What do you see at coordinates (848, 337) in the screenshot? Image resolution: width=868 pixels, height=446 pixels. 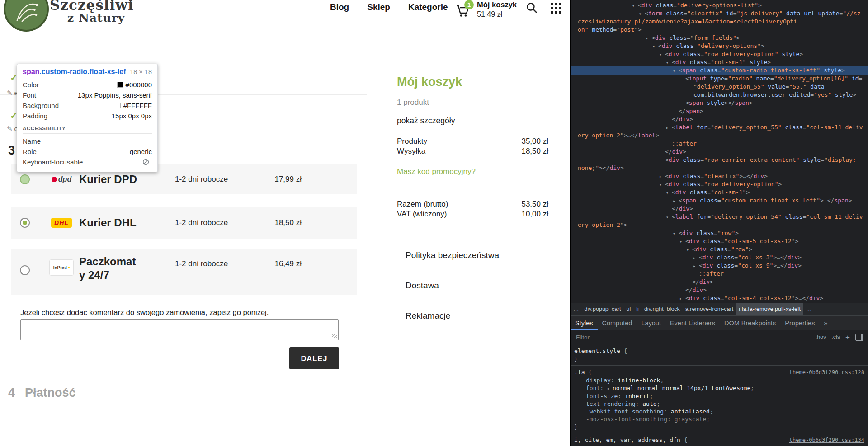 I see `new-style-rule-button: +` at bounding box center [848, 337].